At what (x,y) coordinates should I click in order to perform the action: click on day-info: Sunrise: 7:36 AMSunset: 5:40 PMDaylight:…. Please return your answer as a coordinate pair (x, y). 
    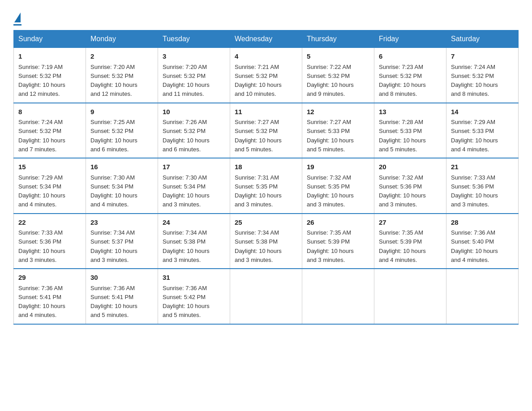
    Looking at the image, I should click on (475, 246).